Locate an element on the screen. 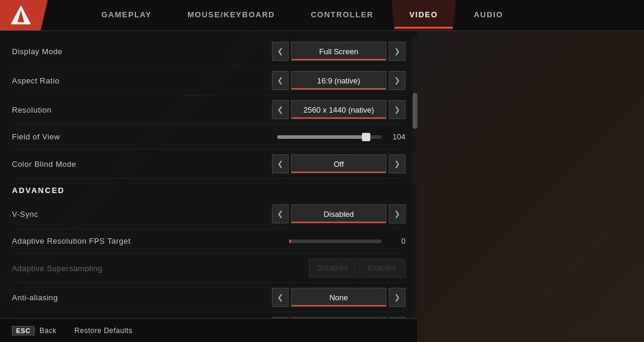 This screenshot has width=644, height=342. display-mode-value: Full Screen is located at coordinates (339, 51).